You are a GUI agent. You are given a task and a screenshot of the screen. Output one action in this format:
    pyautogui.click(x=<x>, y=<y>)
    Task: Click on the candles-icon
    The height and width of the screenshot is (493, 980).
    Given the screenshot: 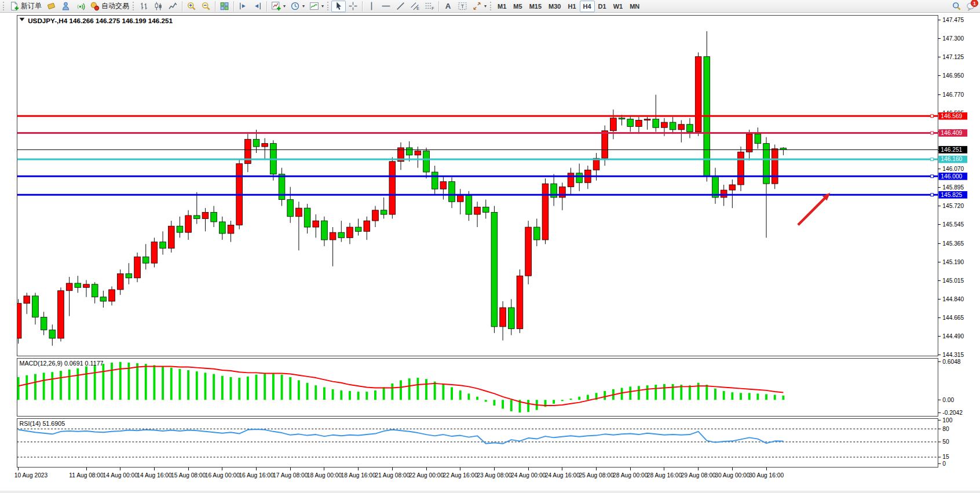 What is the action you would take?
    pyautogui.click(x=159, y=6)
    